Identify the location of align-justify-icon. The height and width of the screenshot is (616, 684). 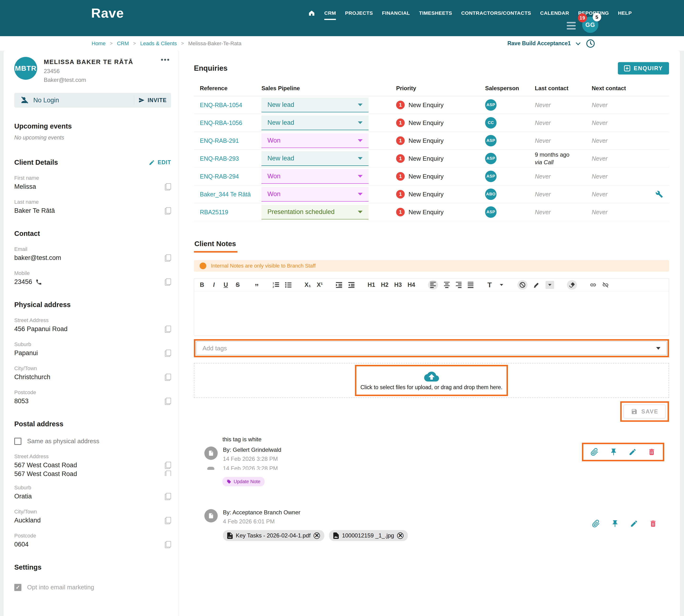
(471, 285).